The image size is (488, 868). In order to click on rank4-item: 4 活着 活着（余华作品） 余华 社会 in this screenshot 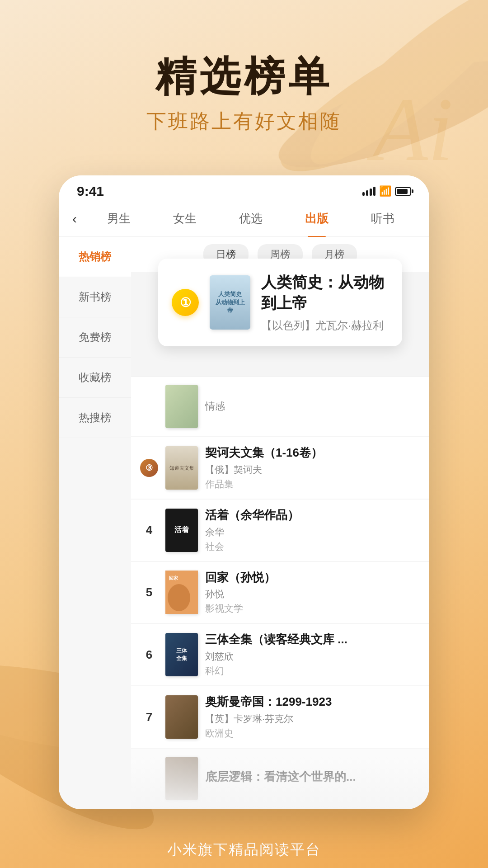, I will do `click(280, 530)`.